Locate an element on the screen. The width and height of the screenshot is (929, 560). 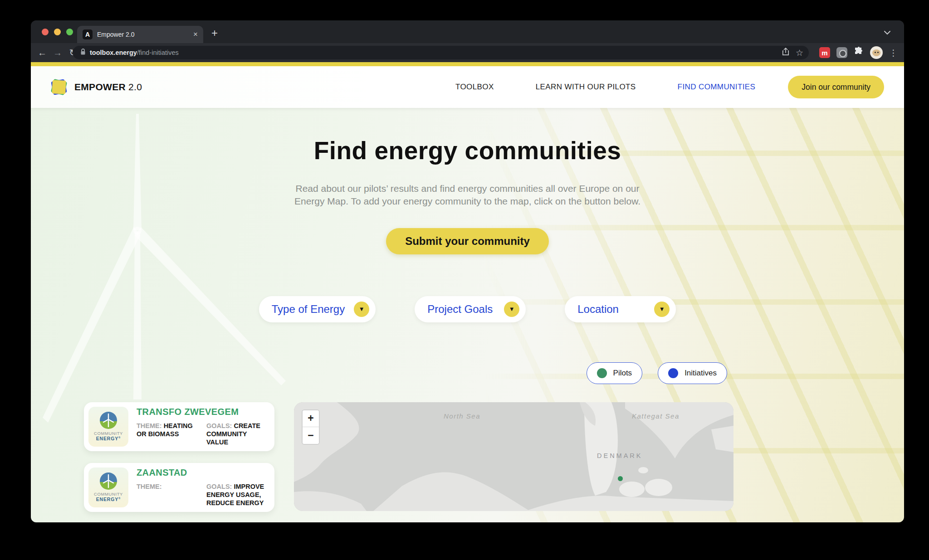
minimize-window-button is located at coordinates (57, 32).